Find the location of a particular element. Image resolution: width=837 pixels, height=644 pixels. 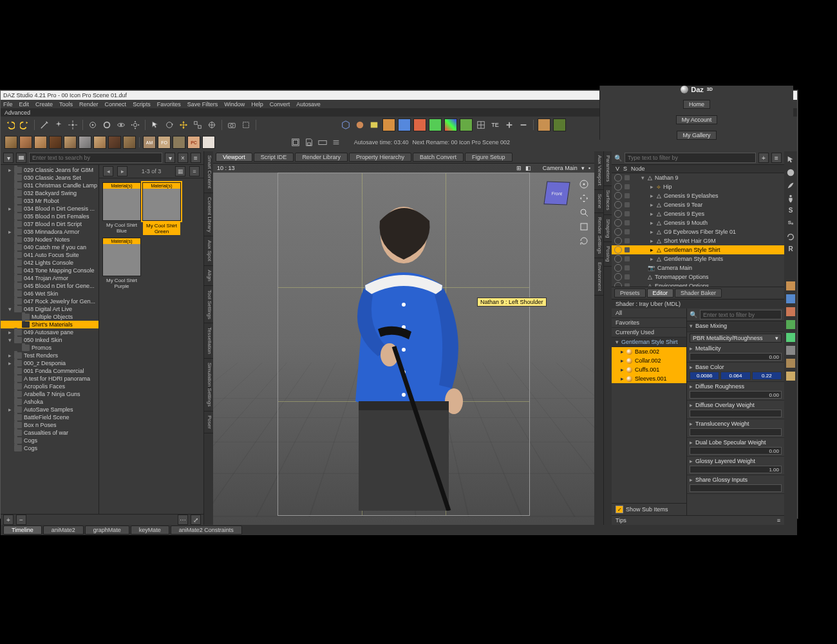

gear-icon is located at coordinates (135, 125).